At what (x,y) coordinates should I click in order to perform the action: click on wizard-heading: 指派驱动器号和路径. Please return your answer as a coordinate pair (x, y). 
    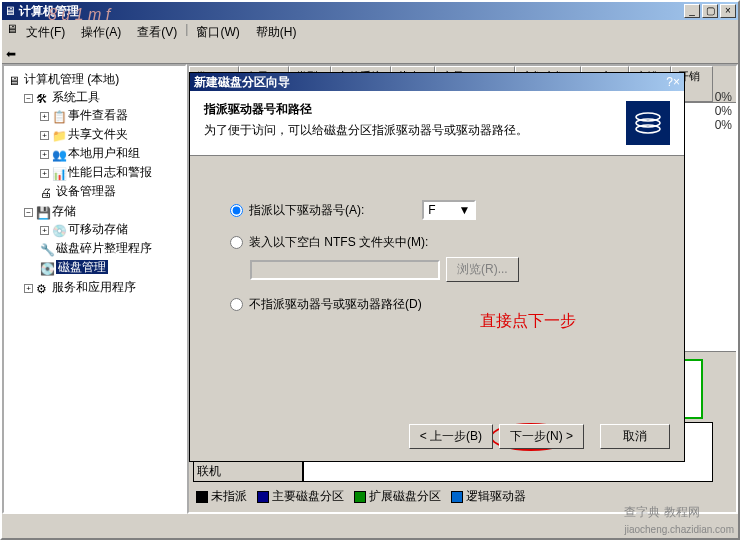
    Looking at the image, I should click on (415, 110).